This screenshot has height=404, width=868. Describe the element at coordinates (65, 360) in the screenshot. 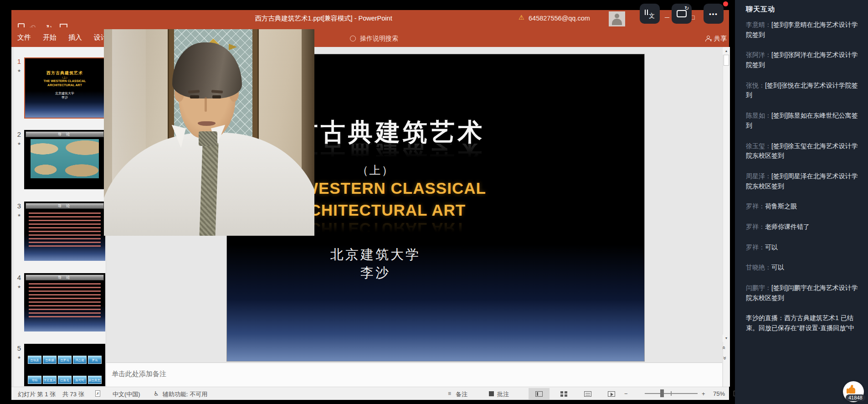

I see `thumb5-chip-row-1: 古埃及 古希腊 古罗马 拜占庭 罗马` at that location.